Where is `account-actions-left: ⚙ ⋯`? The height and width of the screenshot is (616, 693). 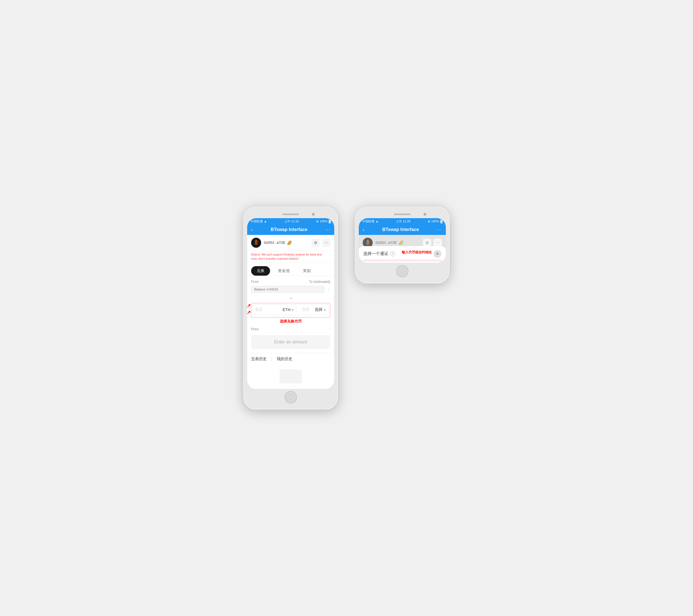
account-actions-left: ⚙ ⋯ is located at coordinates (321, 243).